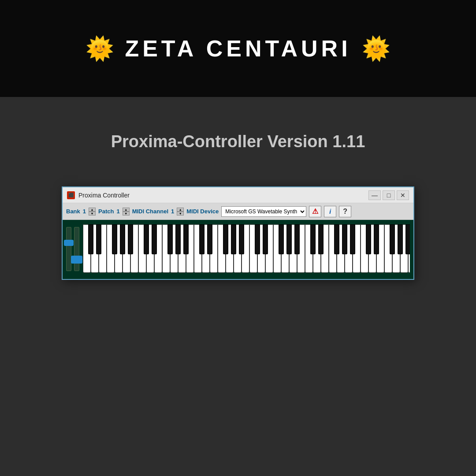  I want to click on app-title: Proxima-Controller Version 1.11, so click(238, 142).